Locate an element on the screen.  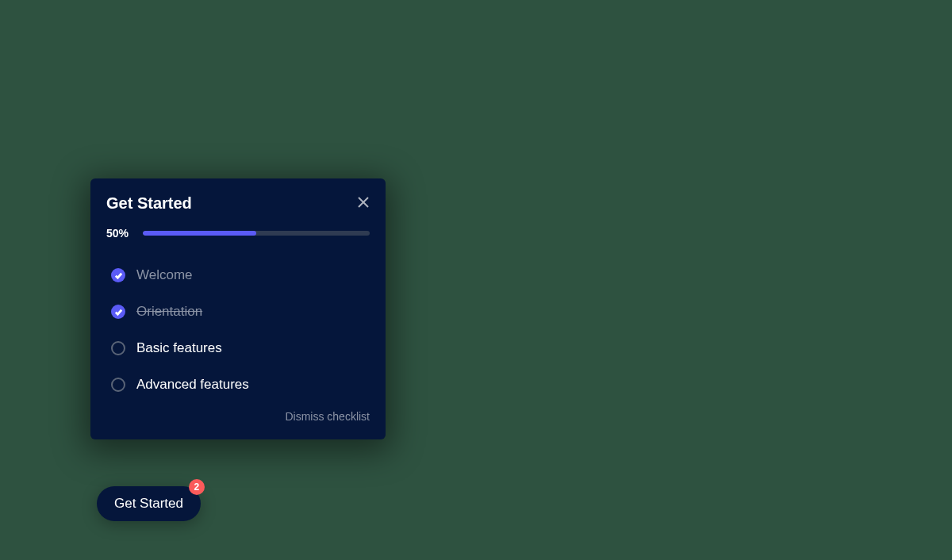
progress-track is located at coordinates (256, 233).